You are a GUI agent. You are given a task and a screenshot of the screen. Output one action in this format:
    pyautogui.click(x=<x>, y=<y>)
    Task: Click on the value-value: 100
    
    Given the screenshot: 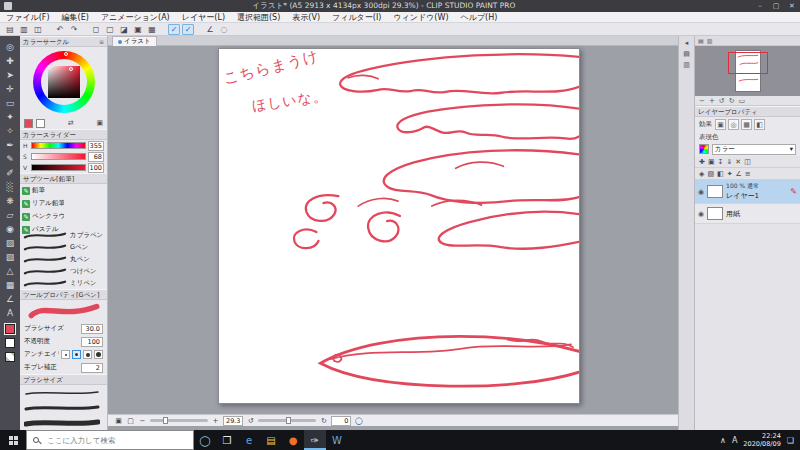 What is the action you would take?
    pyautogui.click(x=96, y=168)
    